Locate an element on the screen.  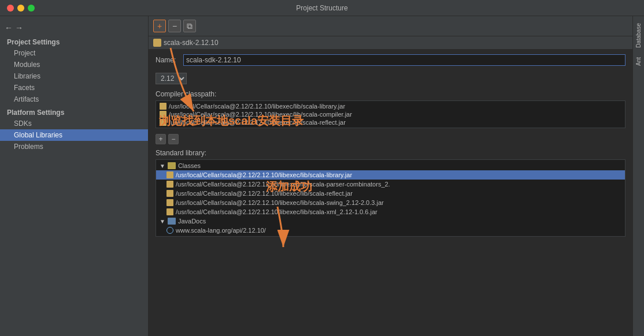
remove-library-button: − is located at coordinates (173, 139).